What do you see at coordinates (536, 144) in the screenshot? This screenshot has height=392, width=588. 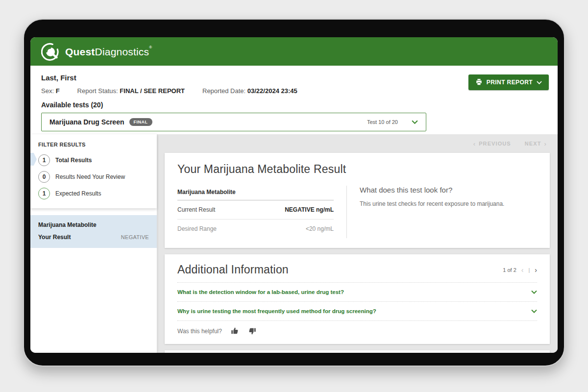 I see `next-test-button: NEXT ›` at bounding box center [536, 144].